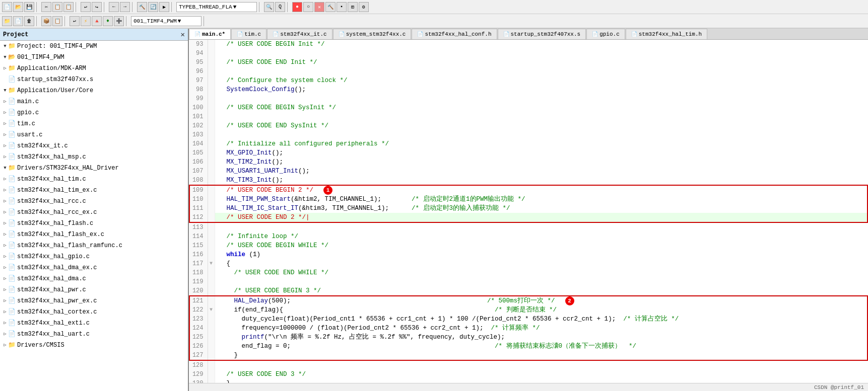 The height and width of the screenshot is (391, 868). I want to click on tree-node-hal-uart: ▷ 📄 stm32f4xx_hal_uart.c, so click(94, 334).